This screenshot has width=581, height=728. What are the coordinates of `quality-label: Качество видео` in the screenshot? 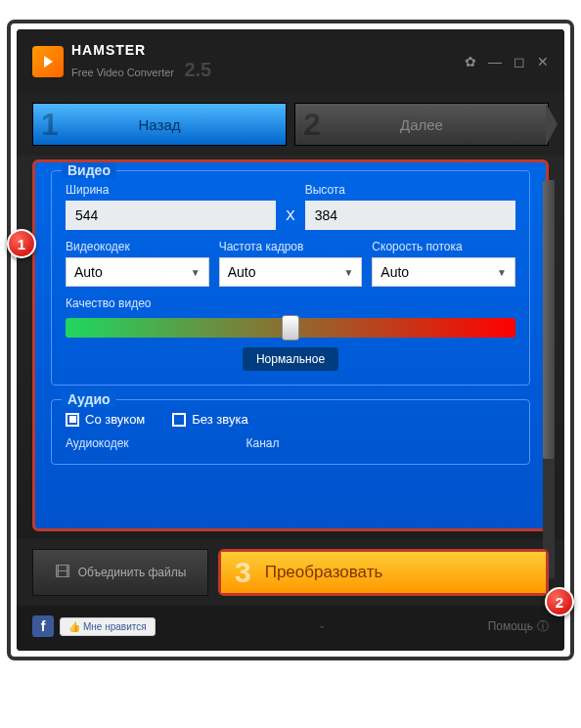 It's located at (290, 303).